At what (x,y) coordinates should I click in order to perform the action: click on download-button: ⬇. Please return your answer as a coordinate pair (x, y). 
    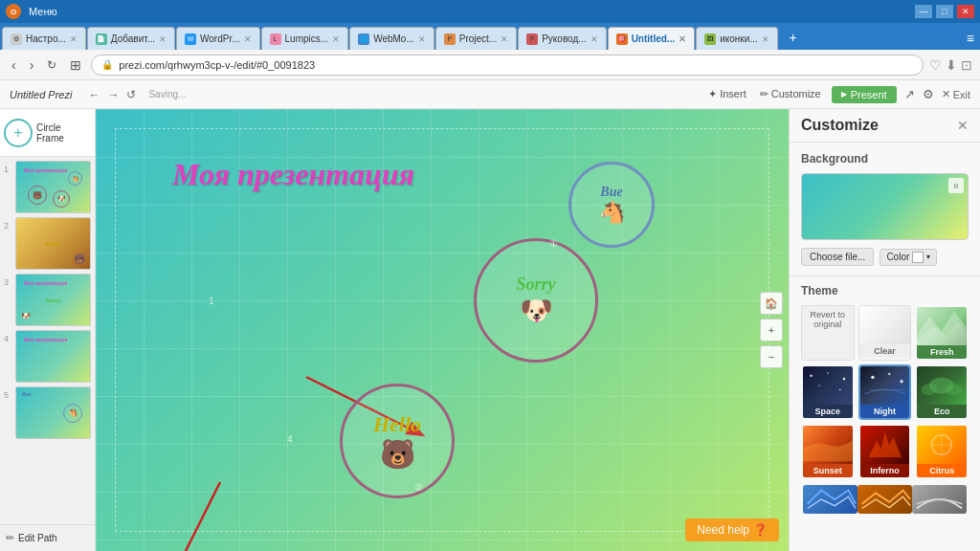
    Looking at the image, I should click on (951, 65).